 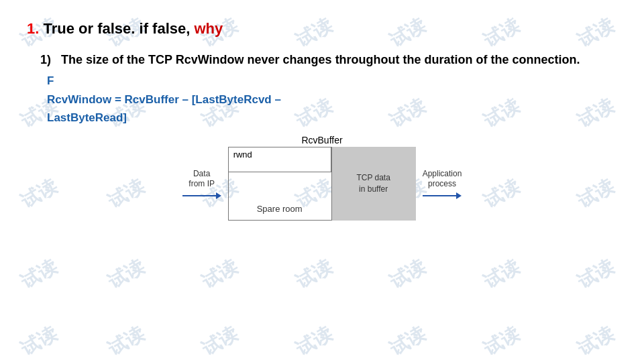 What do you see at coordinates (374, 184) in the screenshot?
I see `tcp-data-label: TCP datain buffer` at bounding box center [374, 184].